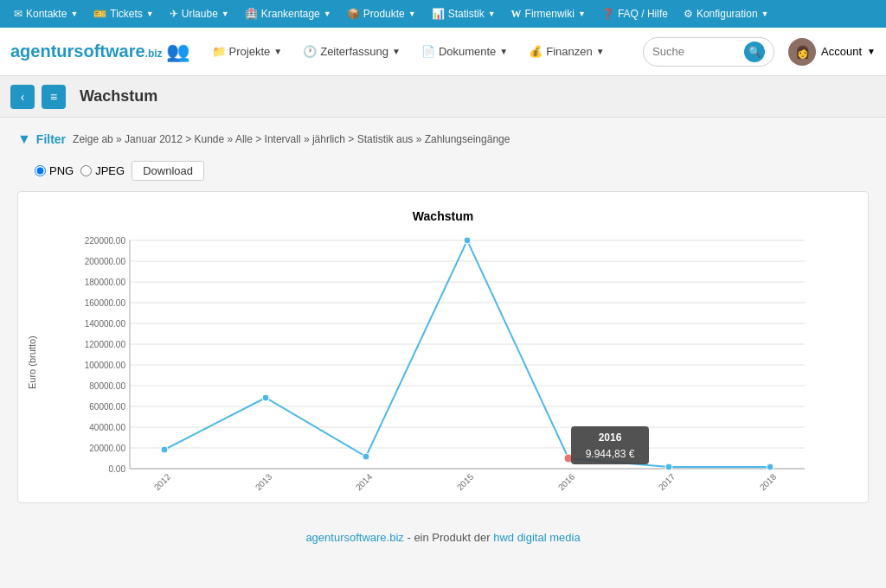 This screenshot has height=588, width=886. Describe the element at coordinates (247, 52) in the screenshot. I see `main-nav-projekte: 📁 Projekte ▼` at that location.